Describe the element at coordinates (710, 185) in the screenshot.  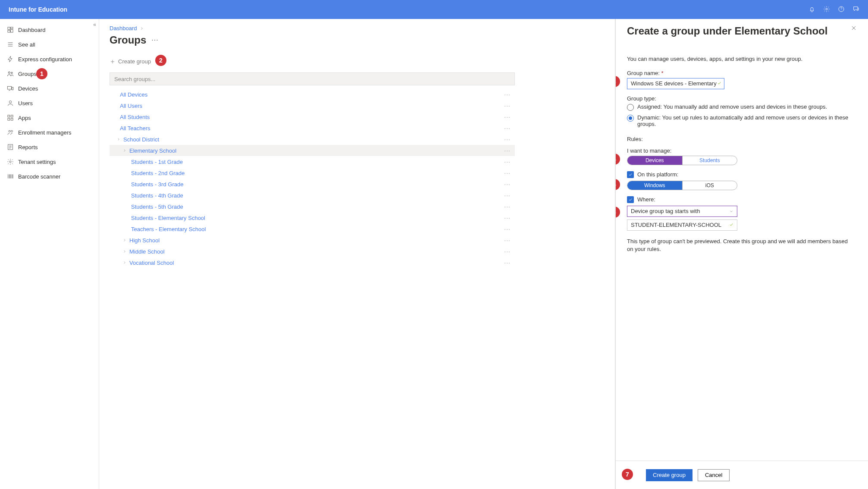
I see `toggle-ios: iOS` at that location.